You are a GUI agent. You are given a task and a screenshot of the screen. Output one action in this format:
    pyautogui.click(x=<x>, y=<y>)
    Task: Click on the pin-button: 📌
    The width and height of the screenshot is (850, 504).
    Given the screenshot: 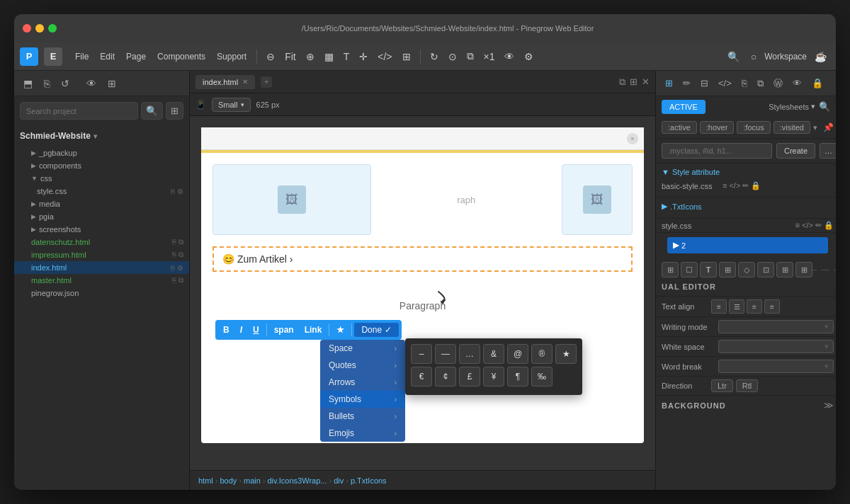 What is the action you would take?
    pyautogui.click(x=829, y=127)
    